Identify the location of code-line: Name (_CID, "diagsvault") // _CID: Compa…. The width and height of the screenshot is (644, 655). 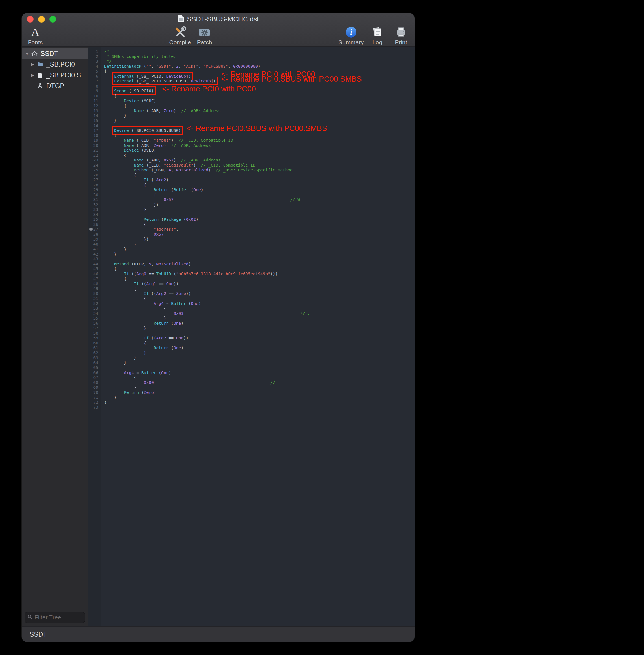
(259, 165).